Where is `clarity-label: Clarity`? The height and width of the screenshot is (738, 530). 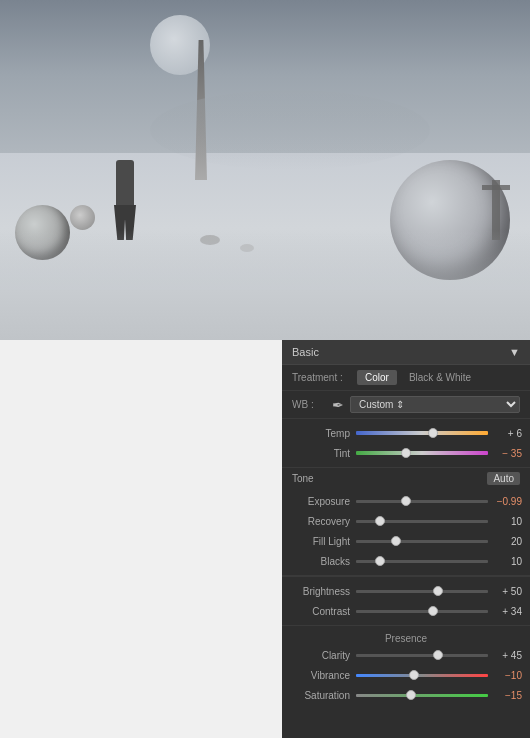 clarity-label: Clarity is located at coordinates (320, 656).